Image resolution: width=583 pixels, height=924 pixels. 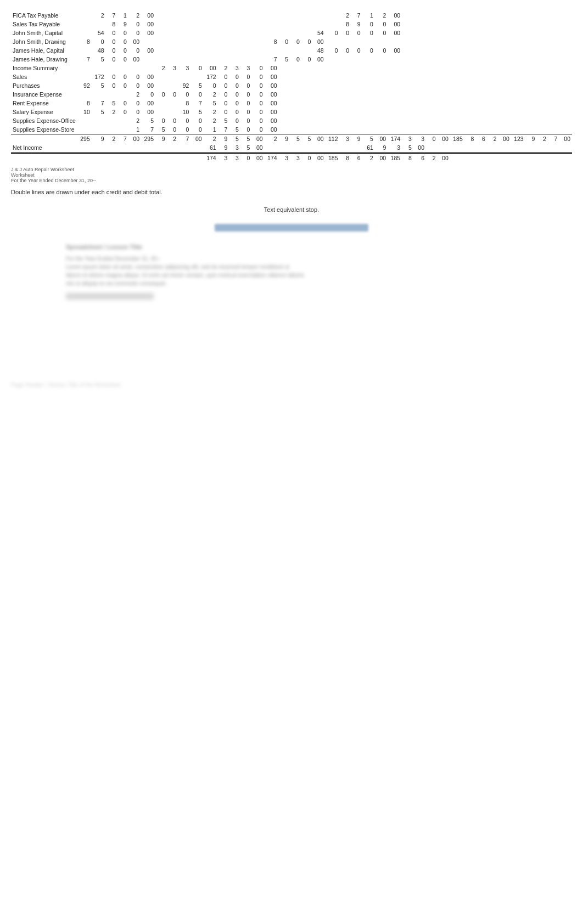 What do you see at coordinates (292, 181) in the screenshot?
I see `period-label: For the Year Ended December 31, 20--` at bounding box center [292, 181].